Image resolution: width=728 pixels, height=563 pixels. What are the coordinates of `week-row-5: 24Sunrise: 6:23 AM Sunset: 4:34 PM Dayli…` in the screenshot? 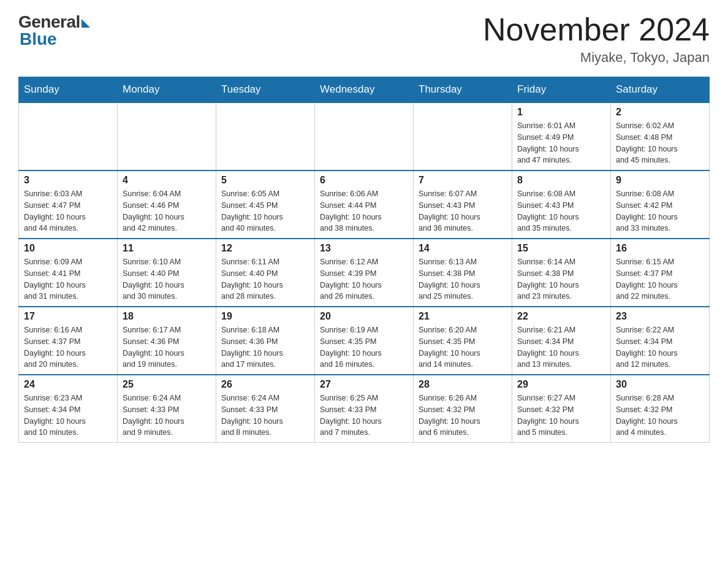 It's located at (364, 408).